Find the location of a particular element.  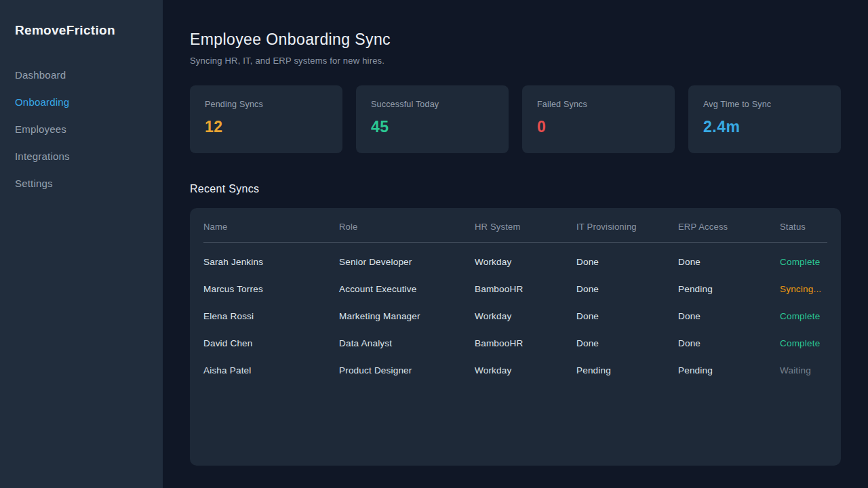

sidebar-nav: Dashboard Onboarding Employees Integrati… is located at coordinates (81, 129).